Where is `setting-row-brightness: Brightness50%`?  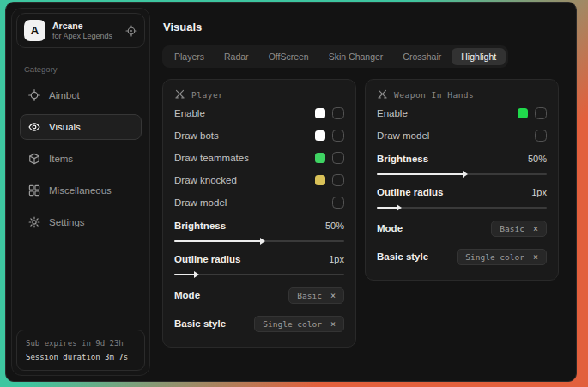
setting-row-brightness: Brightness50% is located at coordinates (462, 159).